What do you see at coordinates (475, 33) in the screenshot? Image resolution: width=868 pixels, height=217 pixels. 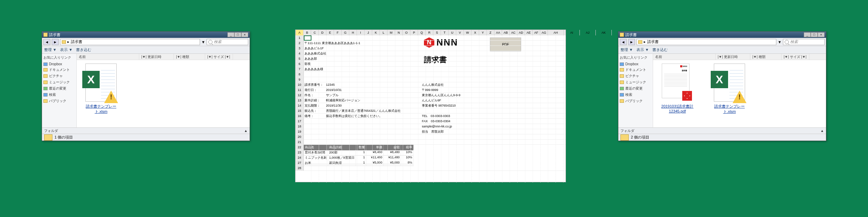 I see `col-header-X: X` at bounding box center [475, 33].